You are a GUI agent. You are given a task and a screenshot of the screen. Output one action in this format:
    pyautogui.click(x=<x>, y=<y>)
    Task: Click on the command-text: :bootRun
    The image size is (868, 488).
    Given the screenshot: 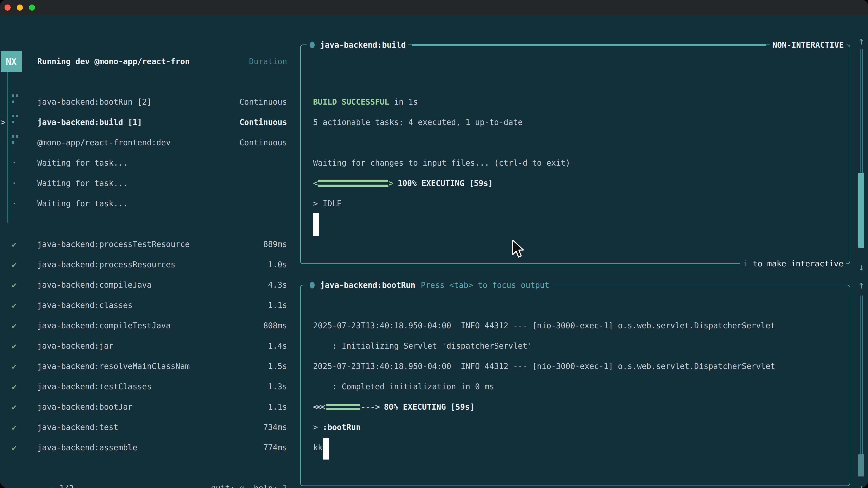 What is the action you would take?
    pyautogui.click(x=342, y=427)
    